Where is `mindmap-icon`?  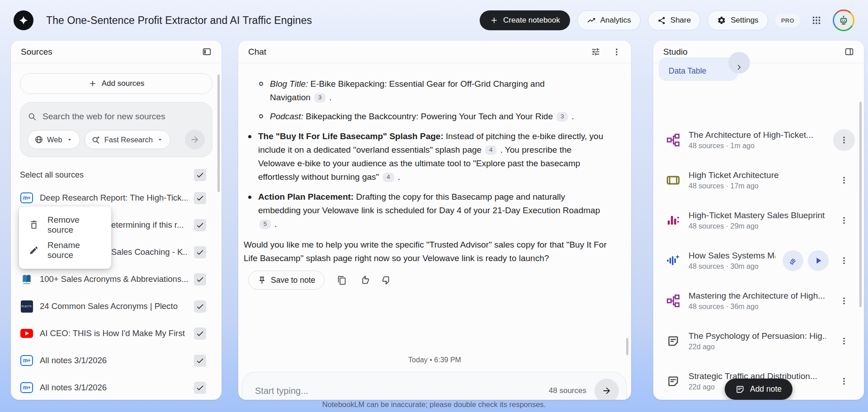
mindmap-icon is located at coordinates (673, 140).